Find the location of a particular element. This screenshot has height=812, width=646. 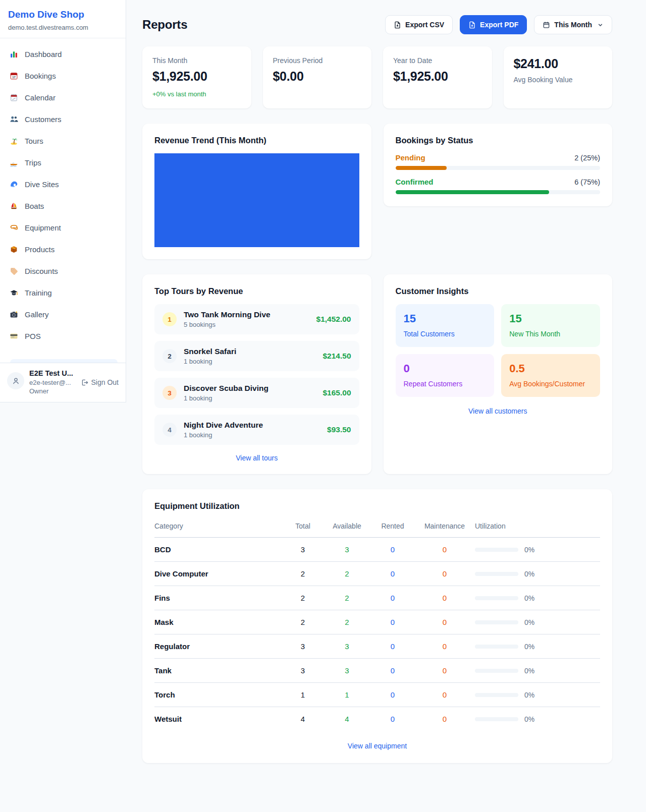

period-select: This Month is located at coordinates (573, 25).